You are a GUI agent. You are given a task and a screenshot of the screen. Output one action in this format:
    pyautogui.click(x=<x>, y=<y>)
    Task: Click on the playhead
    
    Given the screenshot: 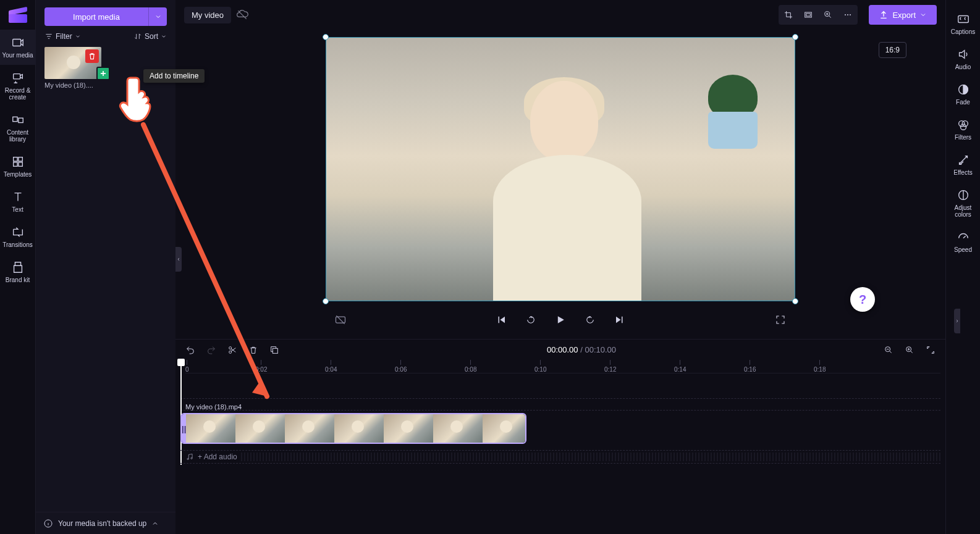 What is the action you would take?
    pyautogui.click(x=181, y=412)
    